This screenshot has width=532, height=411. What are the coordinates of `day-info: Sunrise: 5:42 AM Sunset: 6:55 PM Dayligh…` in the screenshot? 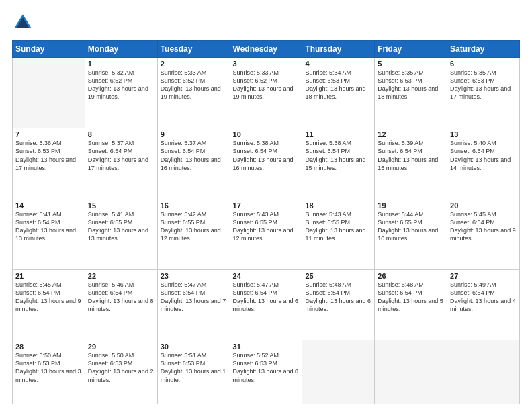 It's located at (193, 227).